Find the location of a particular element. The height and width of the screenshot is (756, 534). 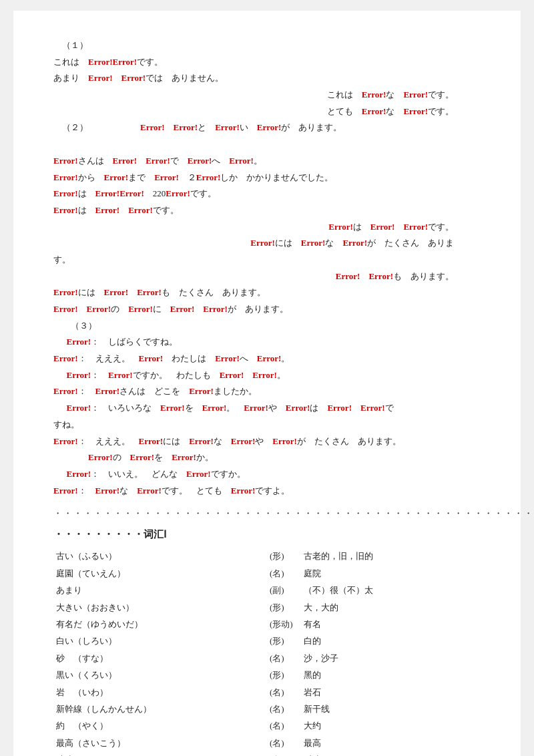

vocab-row: 砂 （すな） (名) 沙，沙子 is located at coordinates (267, 658).